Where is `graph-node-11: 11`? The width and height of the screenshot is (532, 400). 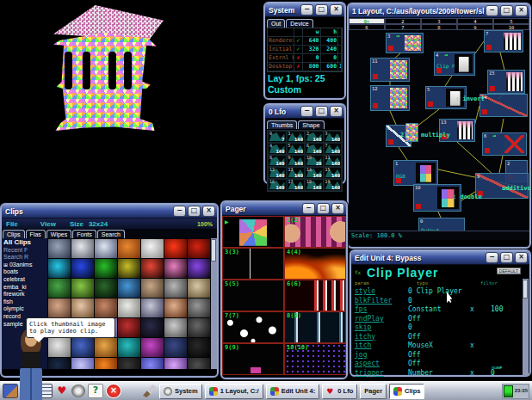 graph-node-11: 11 is located at coordinates (390, 70).